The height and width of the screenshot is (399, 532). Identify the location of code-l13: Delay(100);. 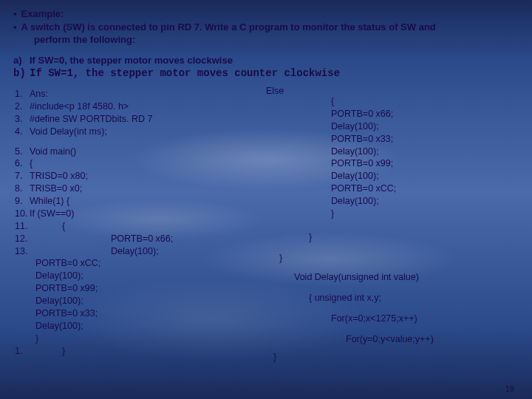
(129, 251).